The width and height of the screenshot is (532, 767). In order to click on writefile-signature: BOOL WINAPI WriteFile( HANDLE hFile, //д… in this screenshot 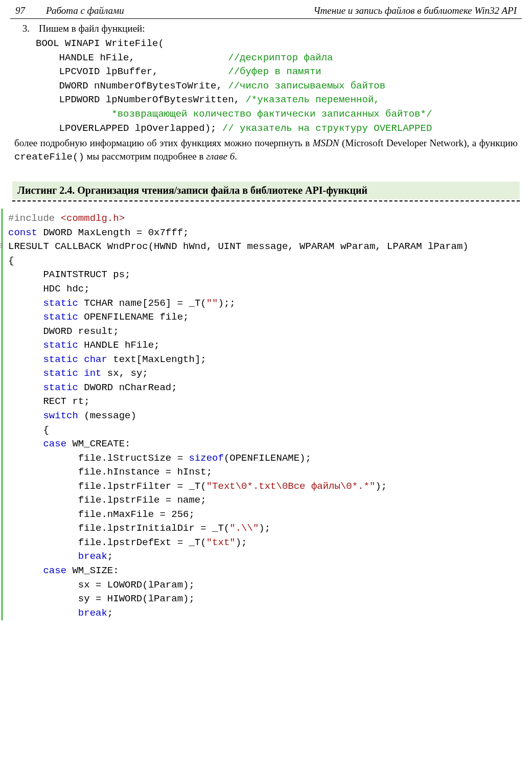, I will do `click(266, 86)`.